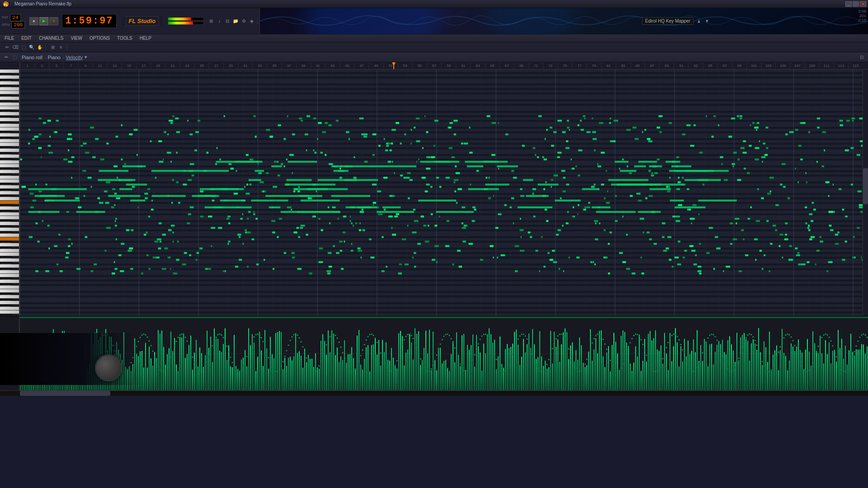 Image resolution: width=868 pixels, height=488 pixels. What do you see at coordinates (53, 47) in the screenshot?
I see `snap-icon: ⊞` at bounding box center [53, 47].